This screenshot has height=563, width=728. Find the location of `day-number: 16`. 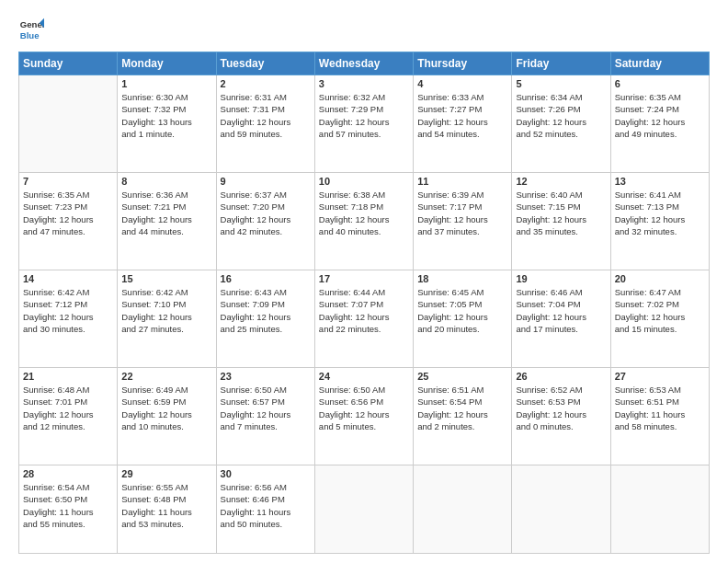

day-number: 16 is located at coordinates (266, 279).